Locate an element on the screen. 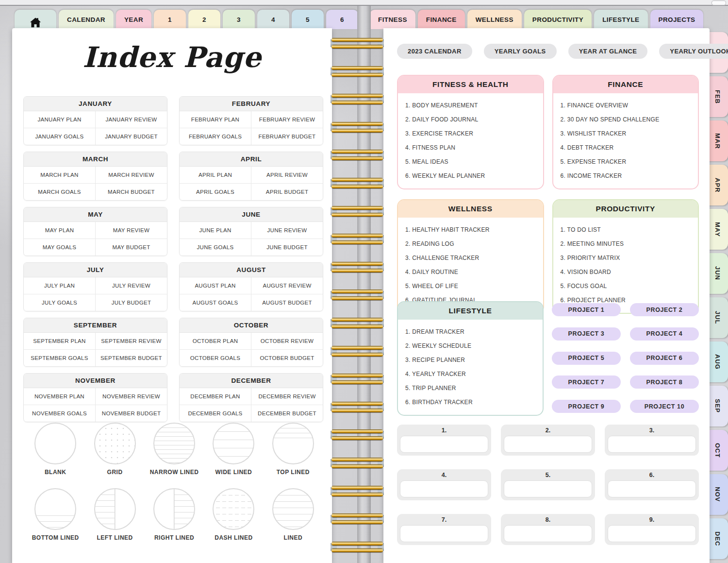  right-tab: LIFESTYLE is located at coordinates (621, 19).